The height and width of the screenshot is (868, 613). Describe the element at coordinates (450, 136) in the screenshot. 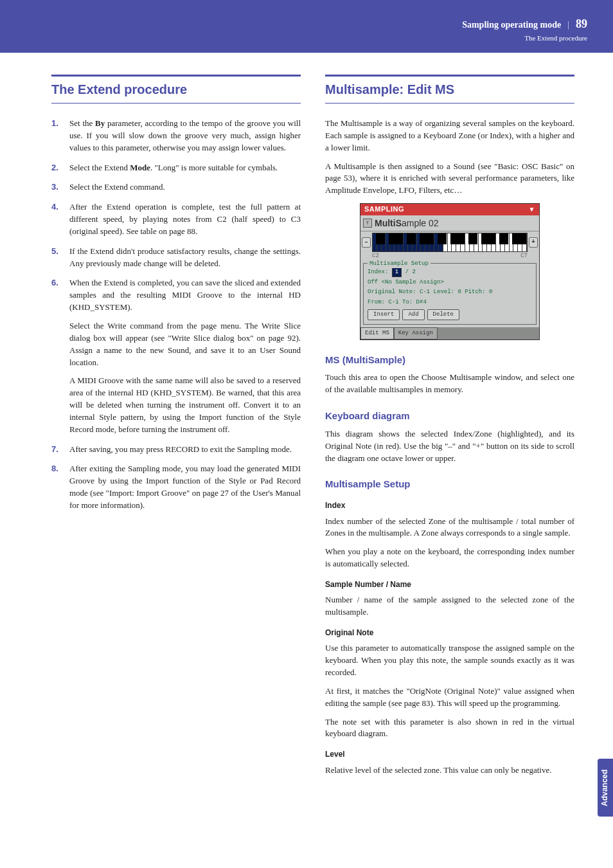

I see `intro-paragraph: The Multisample is a way of organizing s…` at that location.